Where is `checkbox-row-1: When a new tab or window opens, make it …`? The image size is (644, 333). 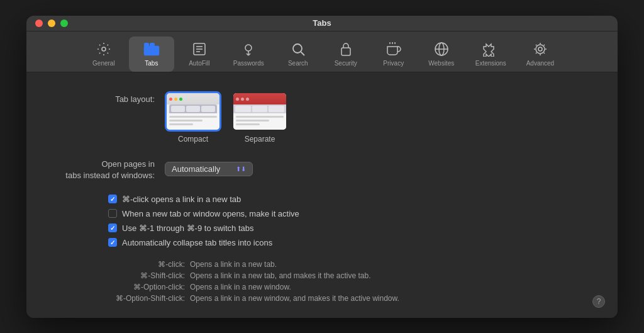 checkbox-row-1: When a new tab or window opens, make it … is located at coordinates (322, 214).